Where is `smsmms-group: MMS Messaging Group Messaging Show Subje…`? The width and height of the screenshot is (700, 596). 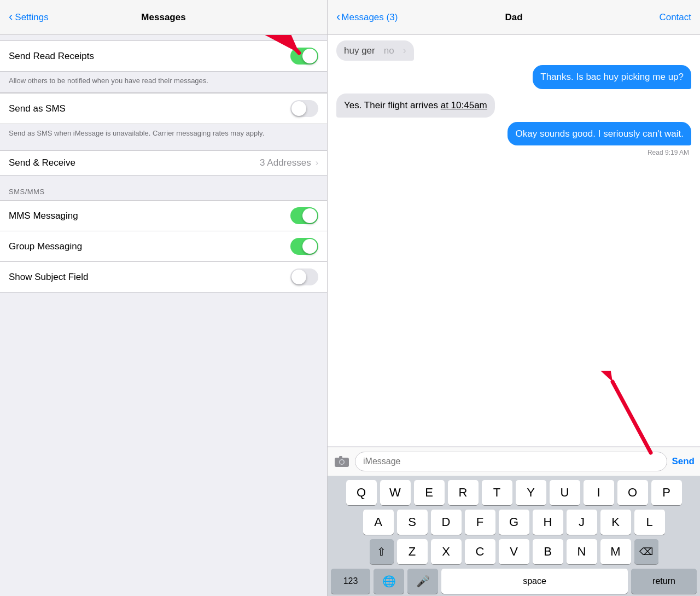
smsmms-group: MMS Messaging Group Messaging Show Subje… is located at coordinates (164, 246).